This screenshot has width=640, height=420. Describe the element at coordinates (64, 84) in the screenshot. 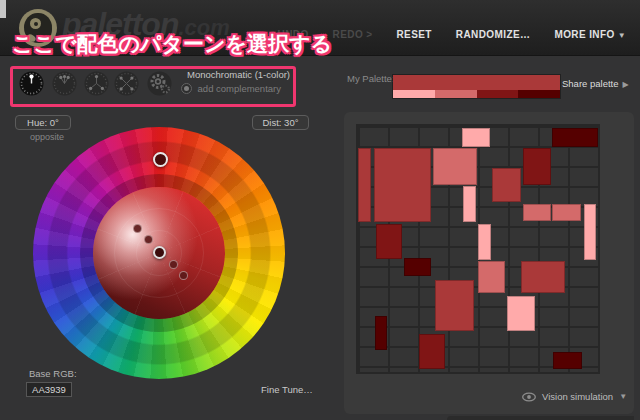

I see `scheme-adjacent-button` at that location.